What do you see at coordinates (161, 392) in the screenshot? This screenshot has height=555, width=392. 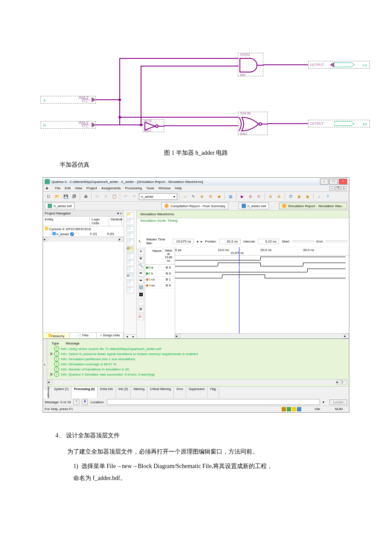 I see `msg-tab-critical: Critical Warning` at bounding box center [161, 392].